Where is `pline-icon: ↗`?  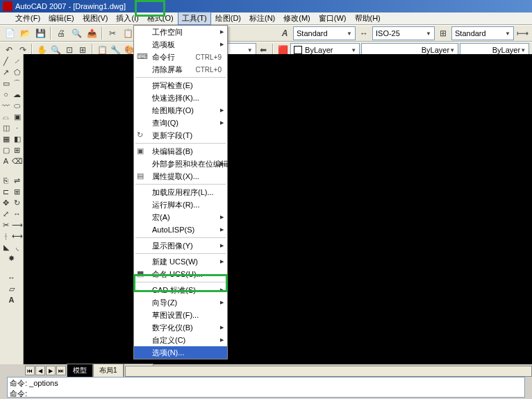 pline-icon: ↗ is located at coordinates (6, 72).